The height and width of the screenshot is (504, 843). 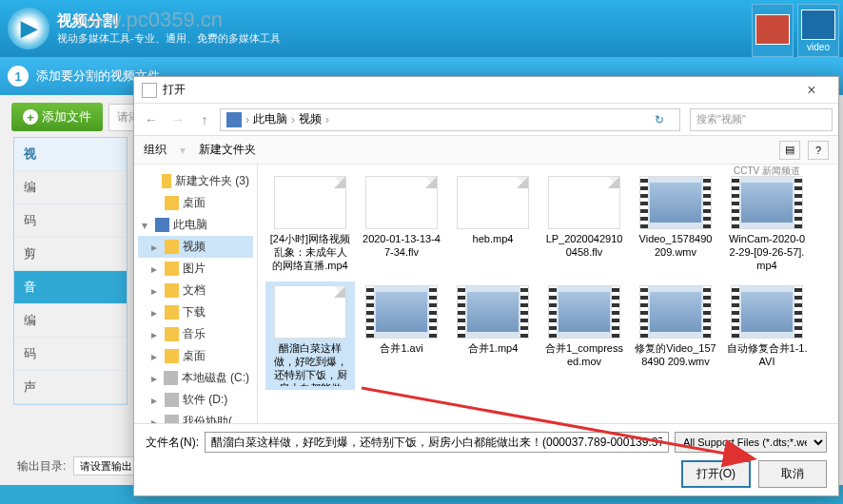 I want to click on tree-item: ▸视频, so click(x=196, y=247).